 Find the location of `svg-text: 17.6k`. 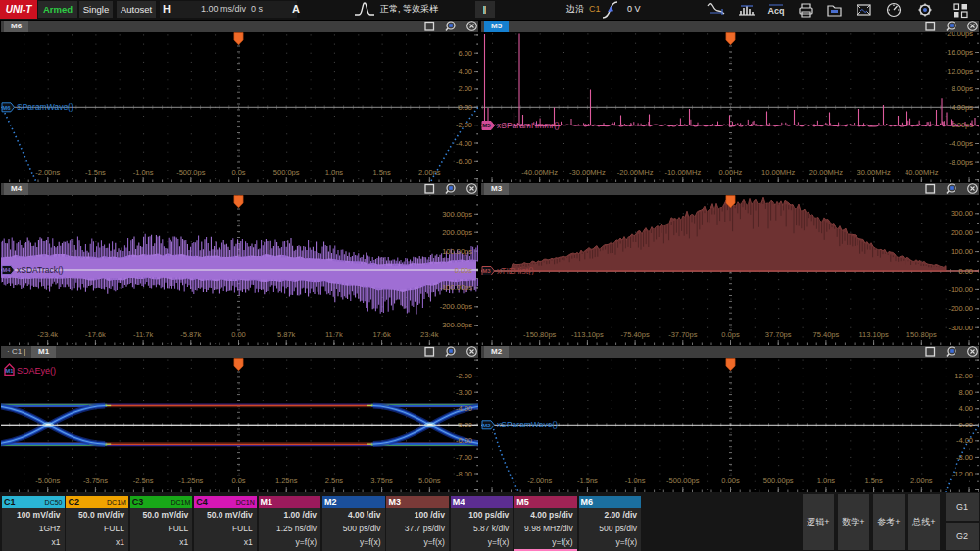

svg-text: 17.6k is located at coordinates (382, 335).